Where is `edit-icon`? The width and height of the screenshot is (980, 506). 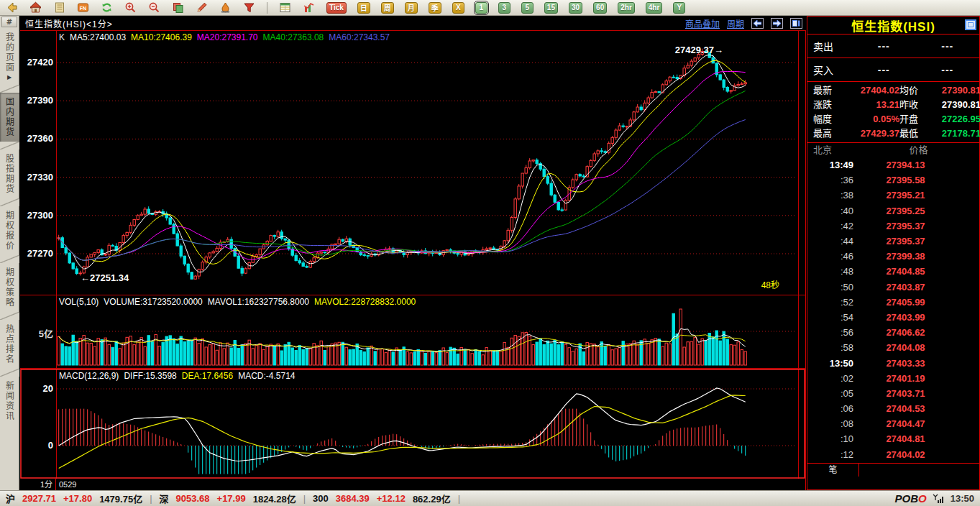 edit-icon is located at coordinates (201, 7).